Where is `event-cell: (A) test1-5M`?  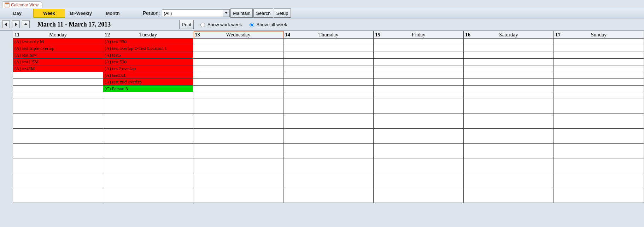 event-cell: (A) test1-5M is located at coordinates (58, 62).